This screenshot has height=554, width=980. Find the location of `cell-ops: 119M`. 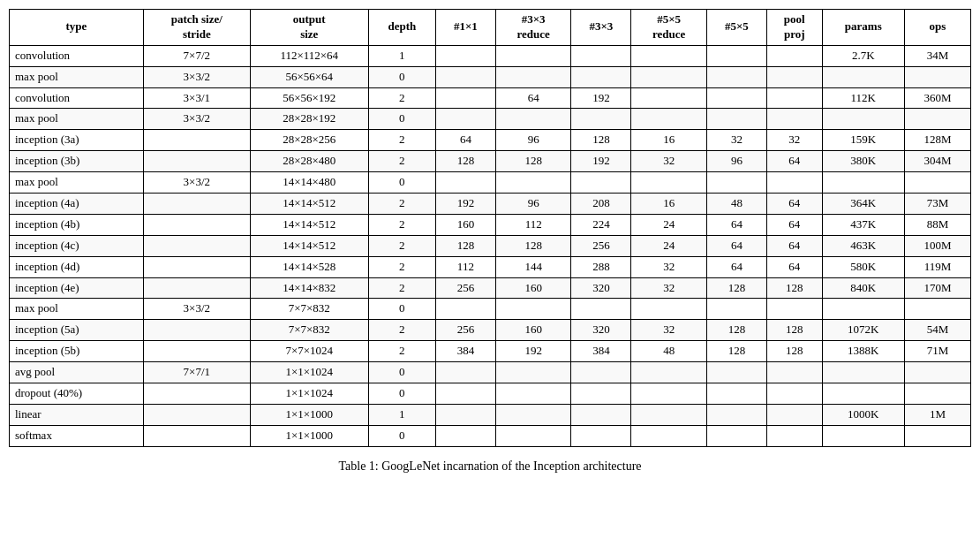

cell-ops: 119M is located at coordinates (938, 267).